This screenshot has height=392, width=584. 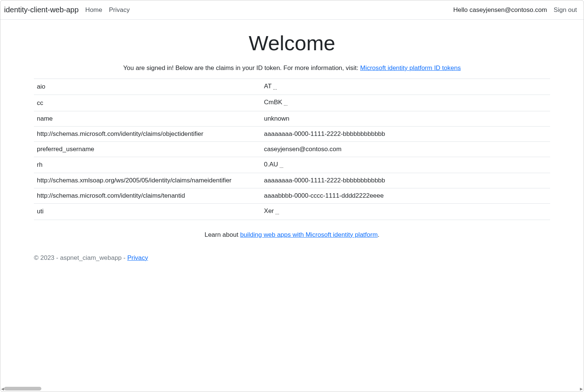 What do you see at coordinates (406, 211) in the screenshot?
I see `claim-value: Xer ...` at bounding box center [406, 211].